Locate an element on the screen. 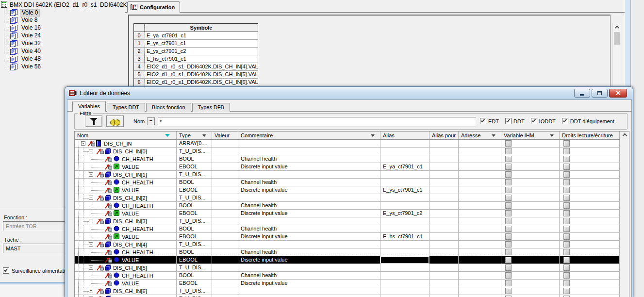  grid-row-dis-ch-in-6: +DIS_CH_IN[6]T_U_DIS... is located at coordinates (347, 291).